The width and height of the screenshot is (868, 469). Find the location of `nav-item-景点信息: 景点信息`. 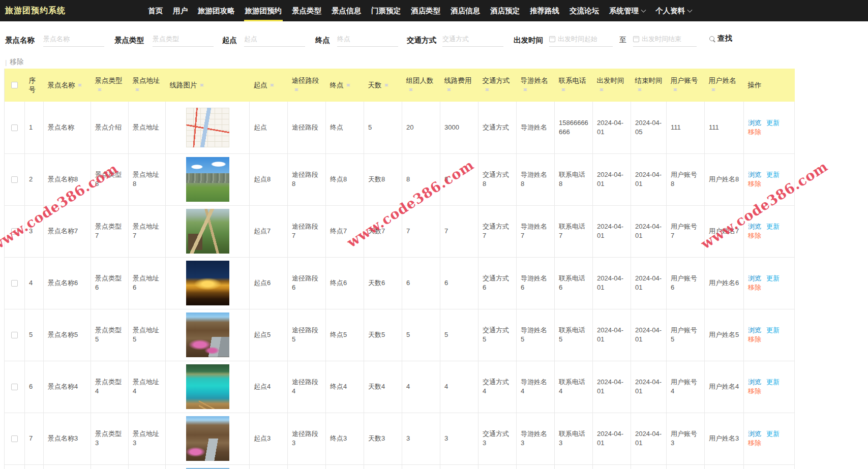

nav-item-景点信息: 景点信息 is located at coordinates (346, 11).